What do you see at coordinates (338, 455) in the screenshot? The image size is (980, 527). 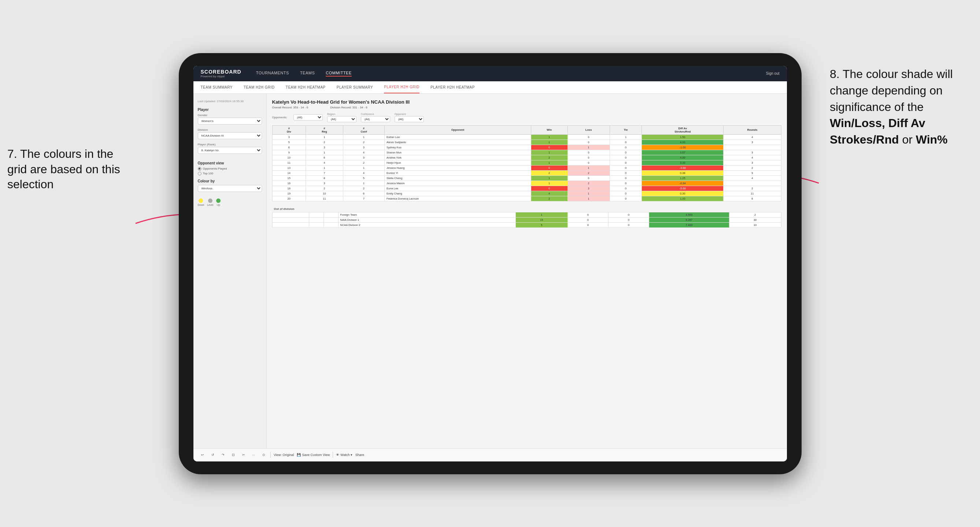 I see `toolbar-watch-icon: 👁` at bounding box center [338, 455].